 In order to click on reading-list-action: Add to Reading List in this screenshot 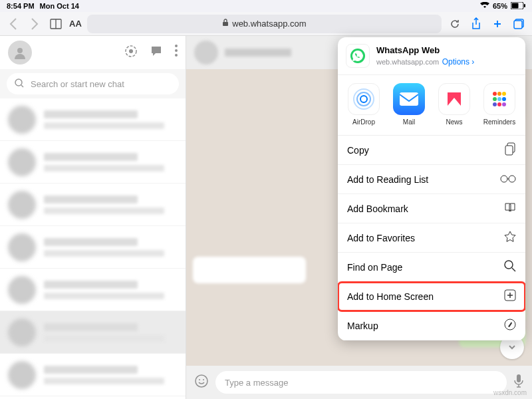, I will do `click(432, 180)`.